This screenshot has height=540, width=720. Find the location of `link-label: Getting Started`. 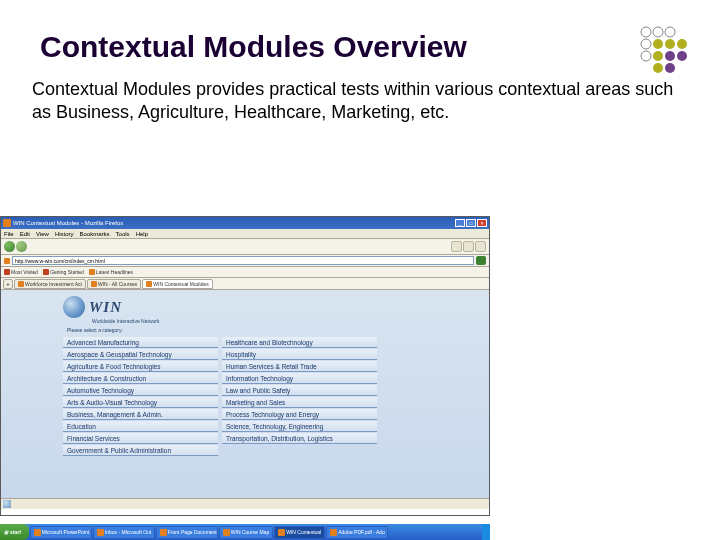

link-label: Getting Started is located at coordinates (67, 272).